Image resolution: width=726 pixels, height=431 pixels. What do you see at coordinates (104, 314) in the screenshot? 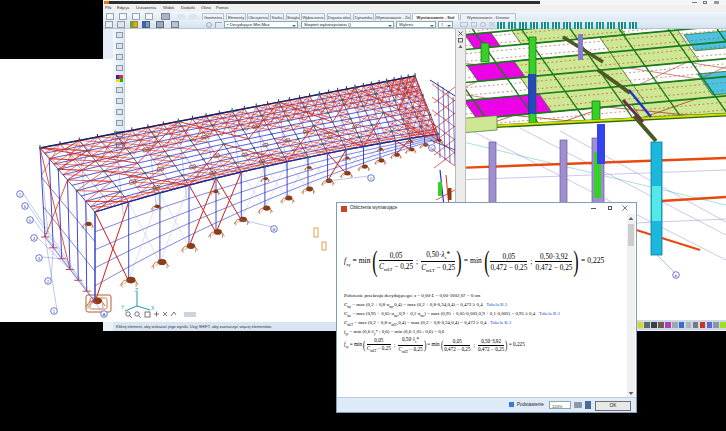
I see `svg-text: A` at bounding box center [104, 314].